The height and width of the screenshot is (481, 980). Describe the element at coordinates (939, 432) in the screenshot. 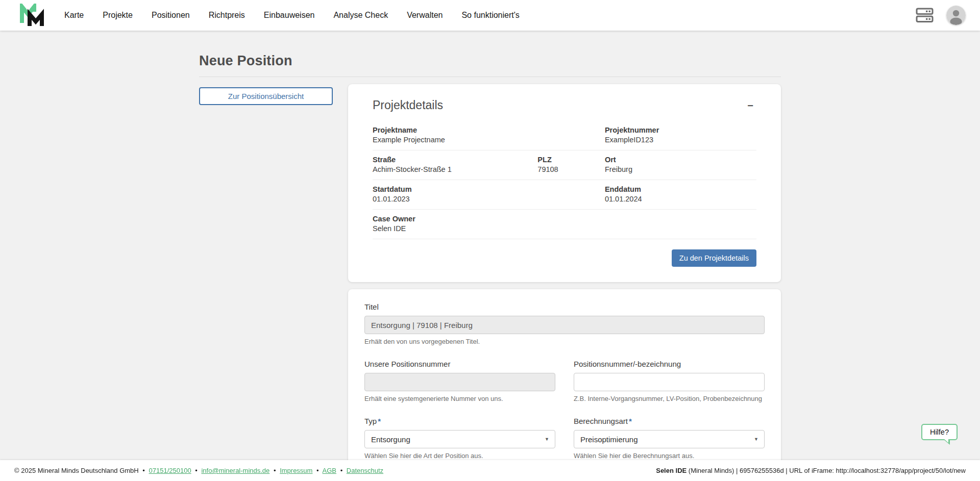

I see `help-button: Hilfe?` at that location.